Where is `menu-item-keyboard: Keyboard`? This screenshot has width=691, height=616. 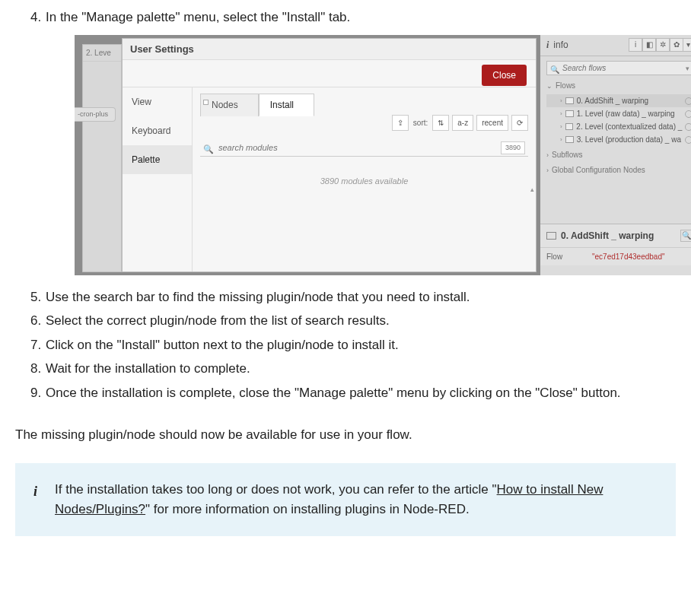
menu-item-keyboard: Keyboard is located at coordinates (157, 131).